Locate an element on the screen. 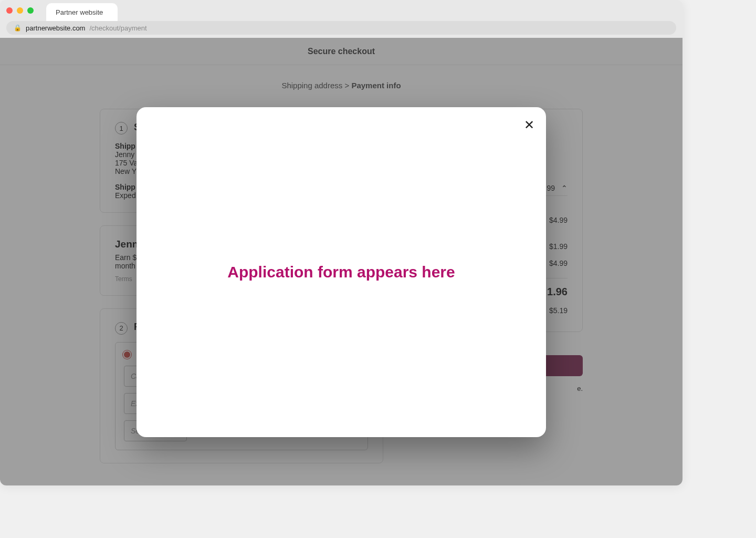 This screenshot has width=756, height=538. close-button: ✕ is located at coordinates (529, 125).